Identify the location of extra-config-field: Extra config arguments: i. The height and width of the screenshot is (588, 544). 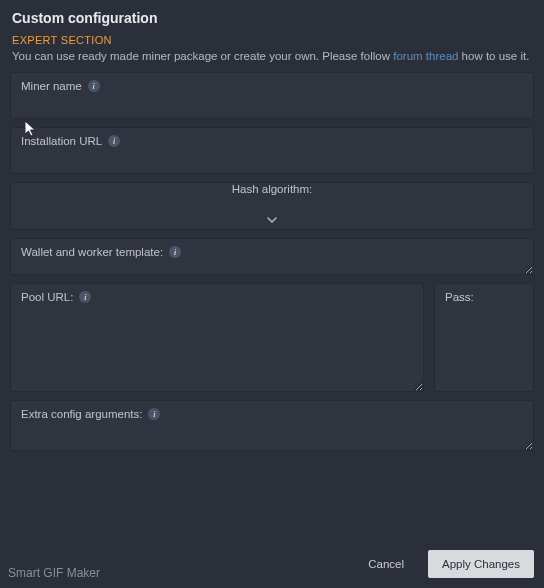
(272, 426).